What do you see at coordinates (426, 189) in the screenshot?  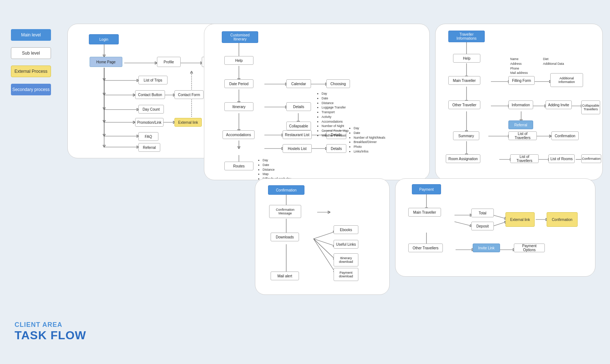 I see `box-payment-title: Payment` at bounding box center [426, 189].